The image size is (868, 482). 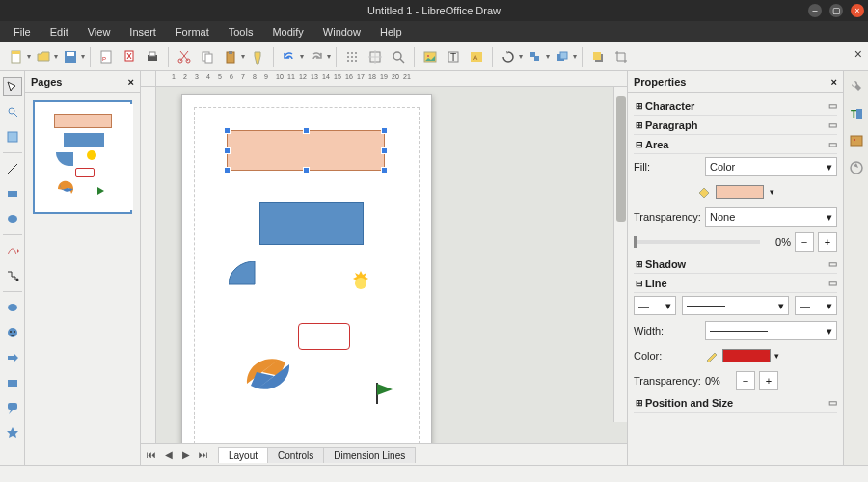 What do you see at coordinates (13, 383) in the screenshot?
I see `flowchart-tool` at bounding box center [13, 383].